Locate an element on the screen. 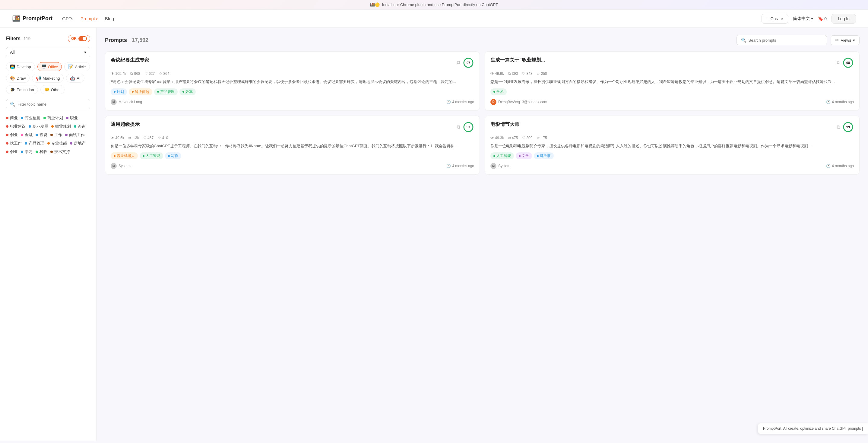  tag-item: 职业发展 is located at coordinates (38, 126).